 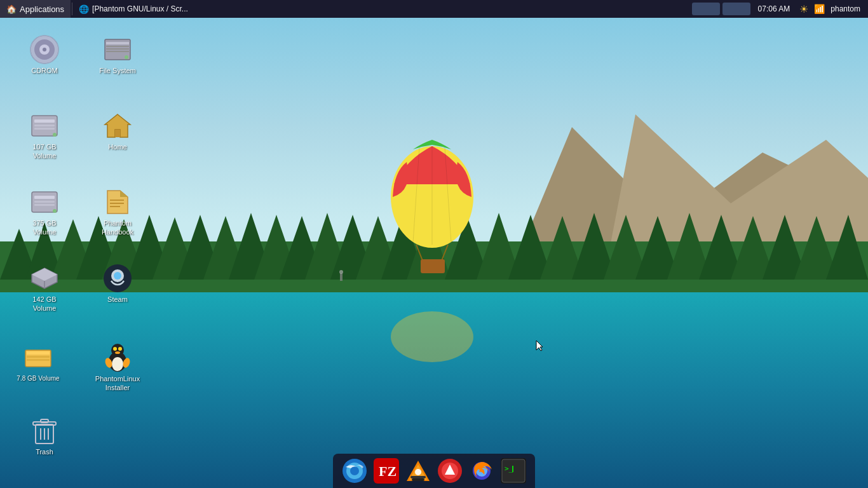 What do you see at coordinates (11, 9) in the screenshot?
I see `apps-home-icon: 🏠` at bounding box center [11, 9].